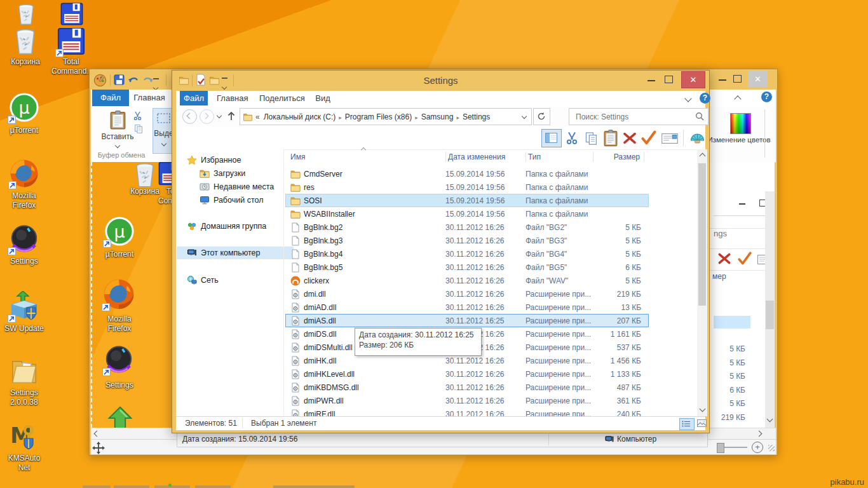  Describe the element at coordinates (24, 372) in the screenshot. I see `settings-folder-icon` at that location.